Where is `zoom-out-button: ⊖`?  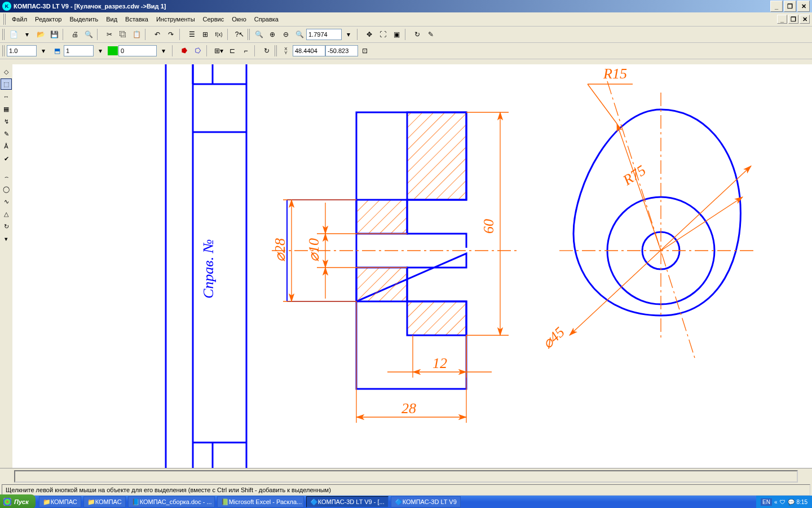
zoom-out-button: ⊖ is located at coordinates (286, 34).